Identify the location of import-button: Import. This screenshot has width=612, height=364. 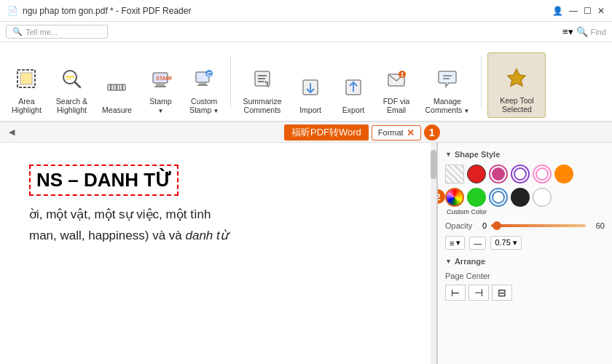
(310, 85).